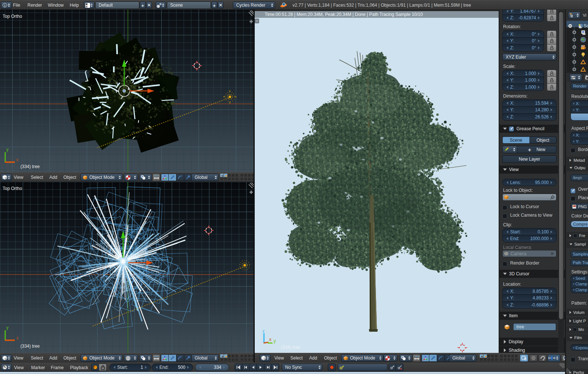  I want to click on svg-text: Sce, so click(586, 26).